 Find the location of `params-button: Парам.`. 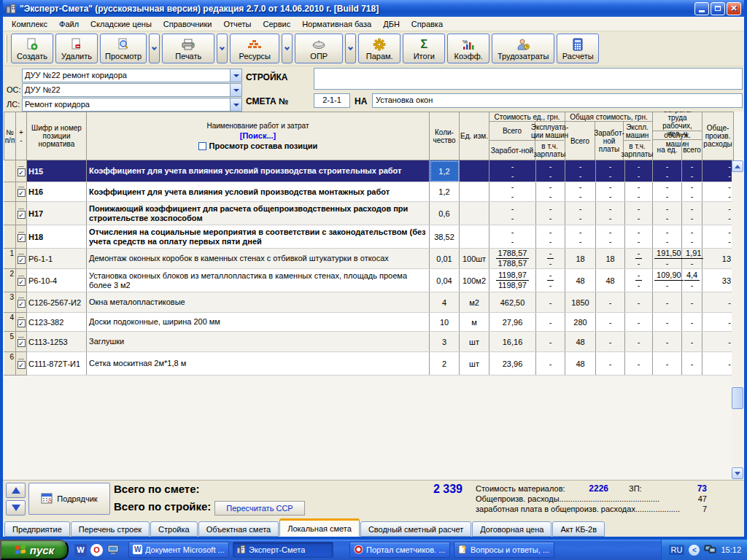

params-button: Парам. is located at coordinates (379, 48).